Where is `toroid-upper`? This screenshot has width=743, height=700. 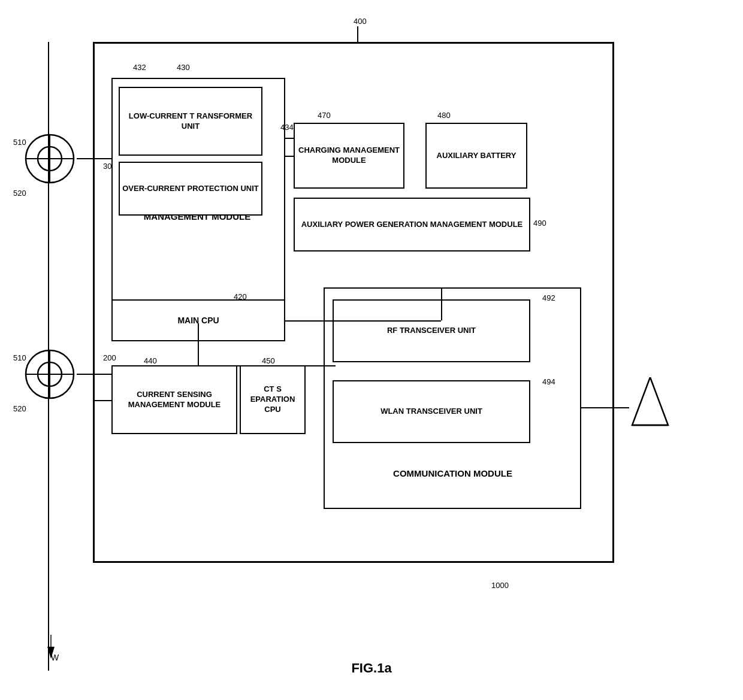
toroid-upper is located at coordinates (50, 159).